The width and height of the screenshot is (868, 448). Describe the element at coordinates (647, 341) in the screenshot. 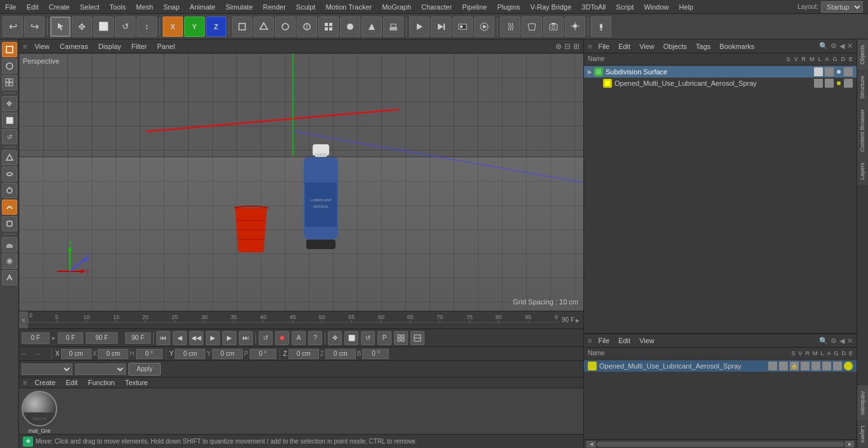

I see `attr-menu-view: View` at that location.